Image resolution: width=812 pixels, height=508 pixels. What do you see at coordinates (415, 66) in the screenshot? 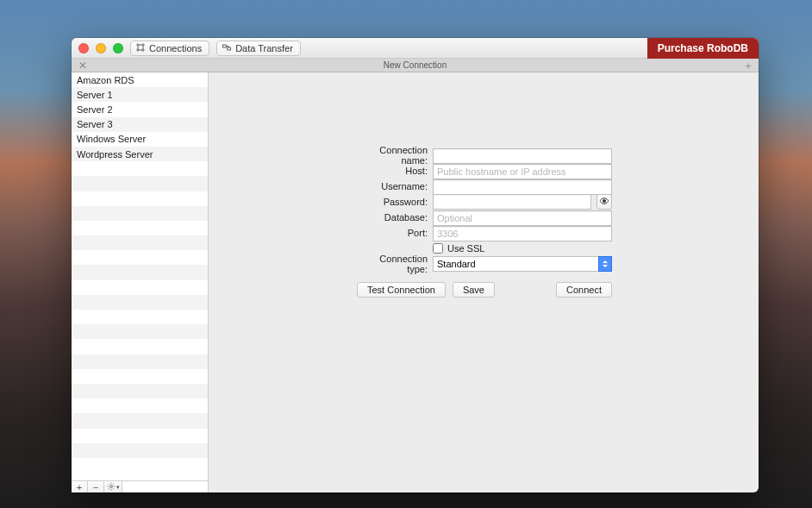
I see `tab-bar: ✕ New Connection ＋` at bounding box center [415, 66].